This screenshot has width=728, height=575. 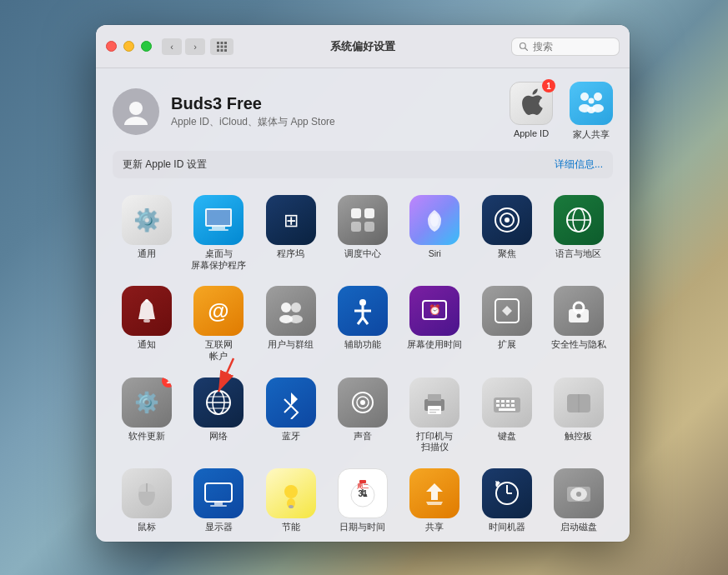 I want to click on icon-item-accessibility: 辅助功能, so click(x=363, y=323).